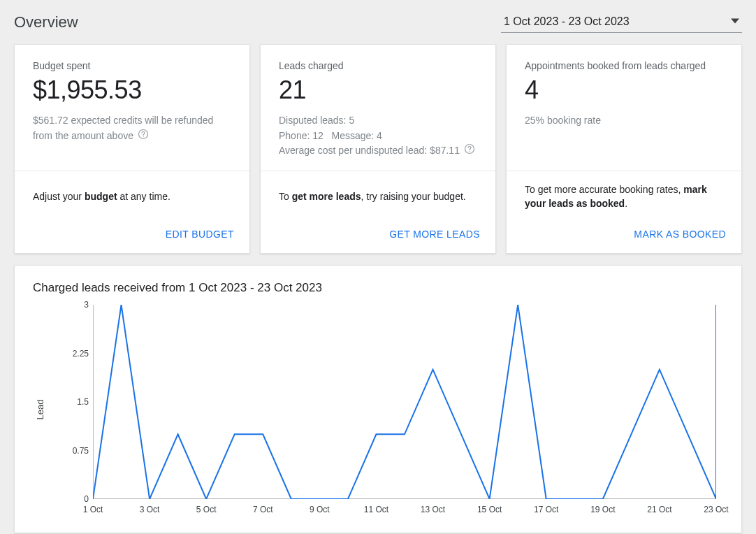 The height and width of the screenshot is (534, 756). What do you see at coordinates (378, 151) in the screenshot?
I see `avg-cost-line: Average cost per undisputed lead: $87.11` at bounding box center [378, 151].